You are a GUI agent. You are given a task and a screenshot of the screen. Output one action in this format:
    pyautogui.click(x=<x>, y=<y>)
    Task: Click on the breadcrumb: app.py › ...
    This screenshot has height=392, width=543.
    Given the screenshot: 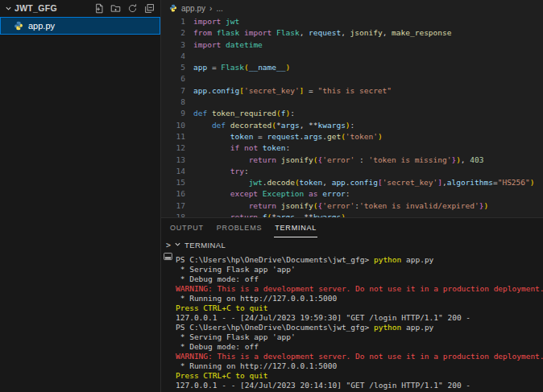 What is the action you would take?
    pyautogui.click(x=352, y=8)
    